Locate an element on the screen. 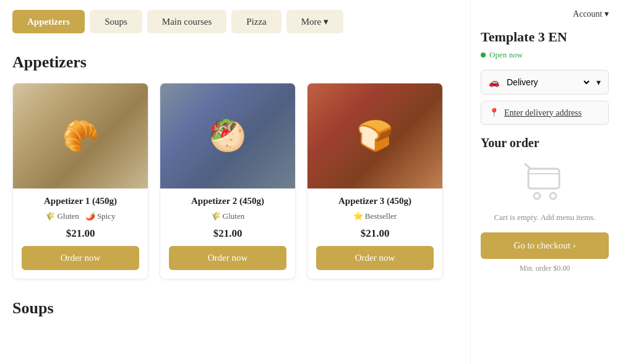 The image size is (623, 364). tab-appetizers: Appetizers is located at coordinates (48, 22).